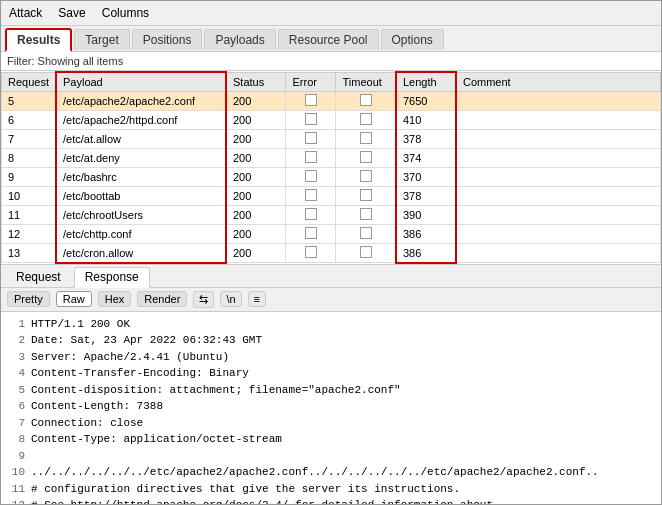  What do you see at coordinates (16, 406) in the screenshot?
I see `line-number: 6` at bounding box center [16, 406].